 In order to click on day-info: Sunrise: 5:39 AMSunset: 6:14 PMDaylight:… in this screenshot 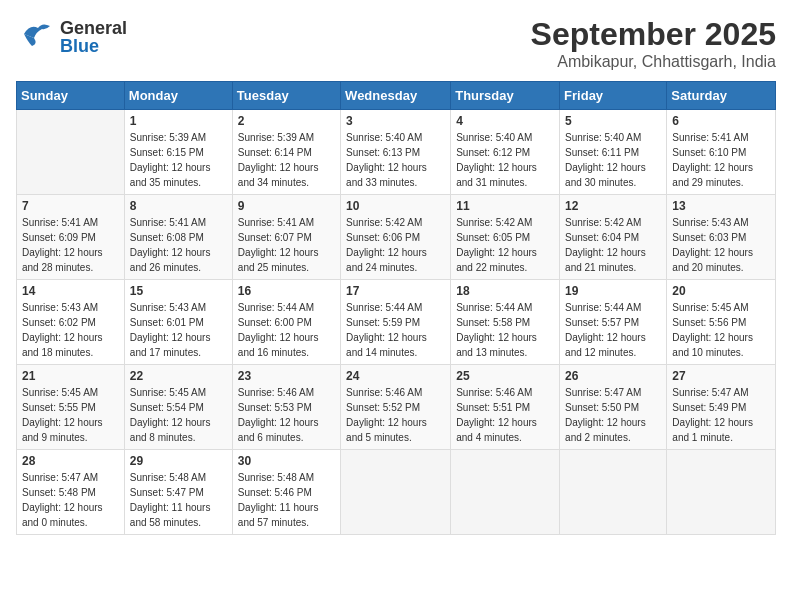, I will do `click(286, 160)`.